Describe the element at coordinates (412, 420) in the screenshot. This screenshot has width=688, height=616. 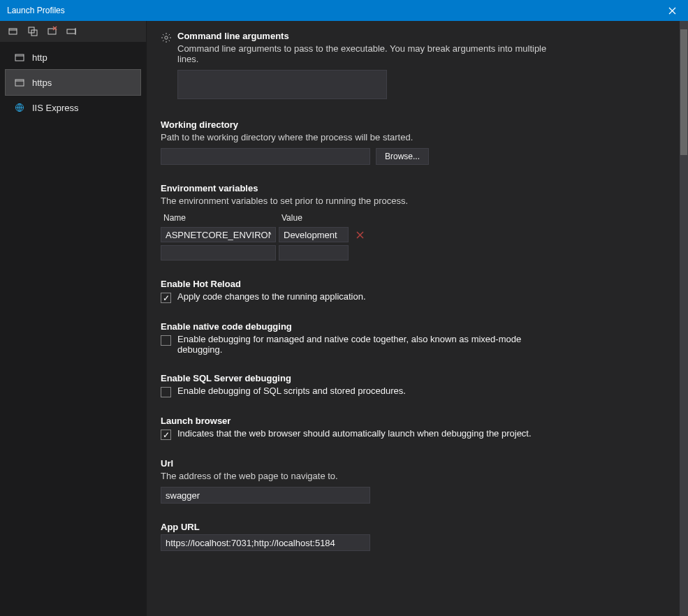
I see `launch-title: Launch browser` at that location.